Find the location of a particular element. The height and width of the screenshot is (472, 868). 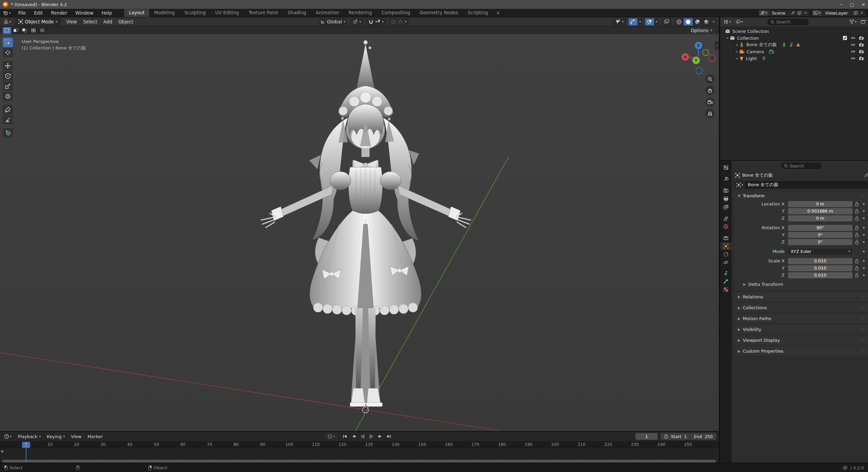

tab-rendering: Rendering is located at coordinates (360, 13).